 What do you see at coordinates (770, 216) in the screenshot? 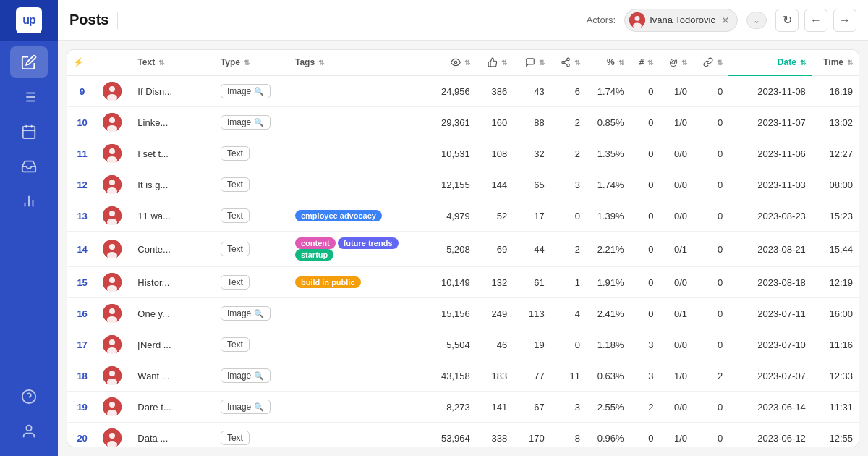
I see `cell-date: 2023-08-23` at bounding box center [770, 216].